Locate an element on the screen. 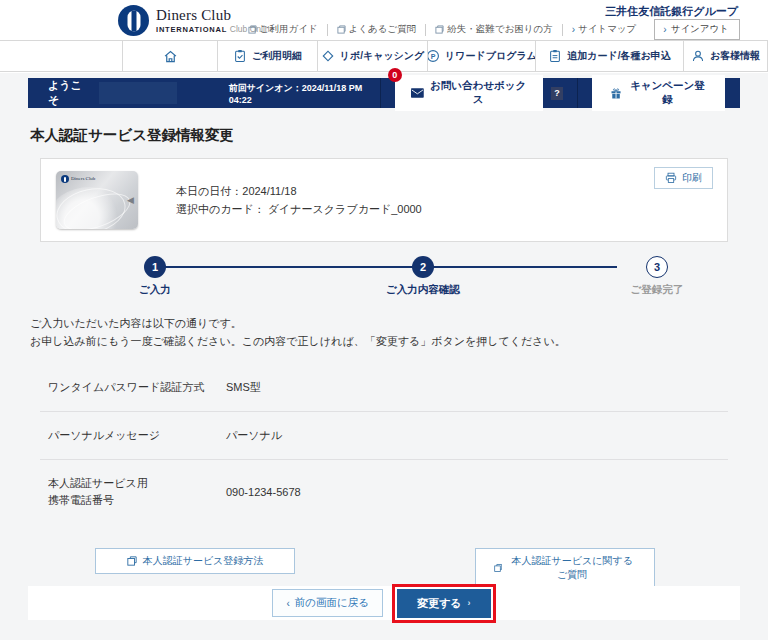 This screenshot has width=768, height=640. step-number: 3 is located at coordinates (657, 267).